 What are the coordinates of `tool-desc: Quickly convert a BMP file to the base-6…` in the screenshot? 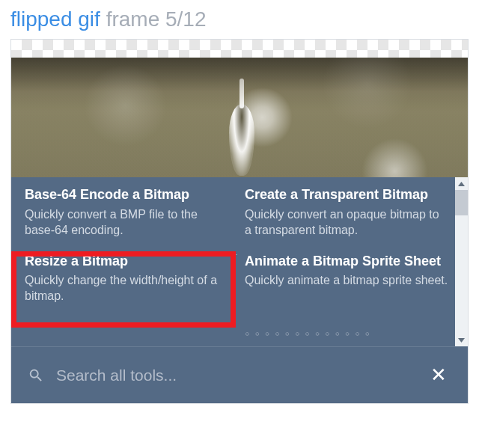 It's located at (126, 222).